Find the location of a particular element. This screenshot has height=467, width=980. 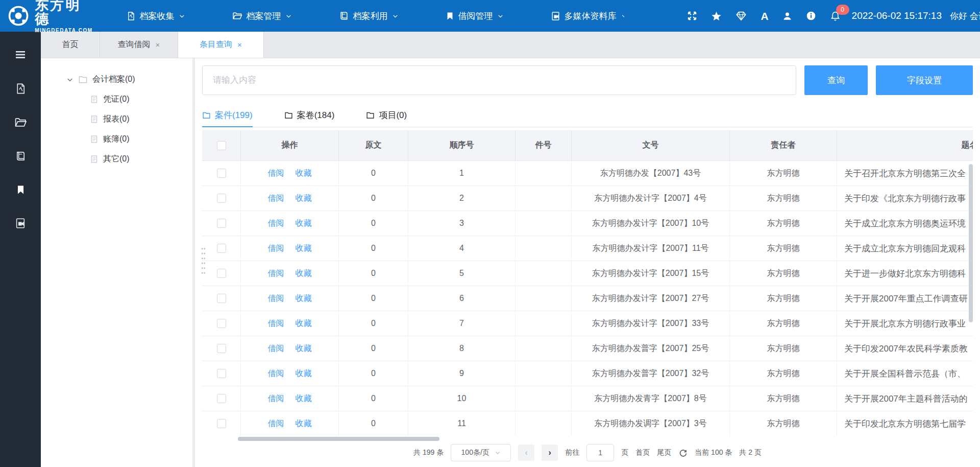

goto-page-input is located at coordinates (600, 453).